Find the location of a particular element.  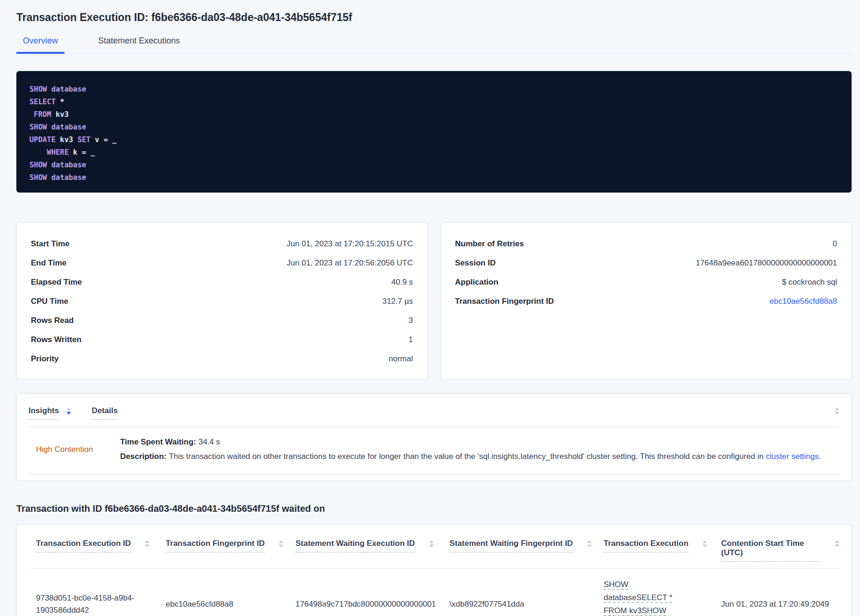

insight-type-label: High Contention is located at coordinates (74, 450).